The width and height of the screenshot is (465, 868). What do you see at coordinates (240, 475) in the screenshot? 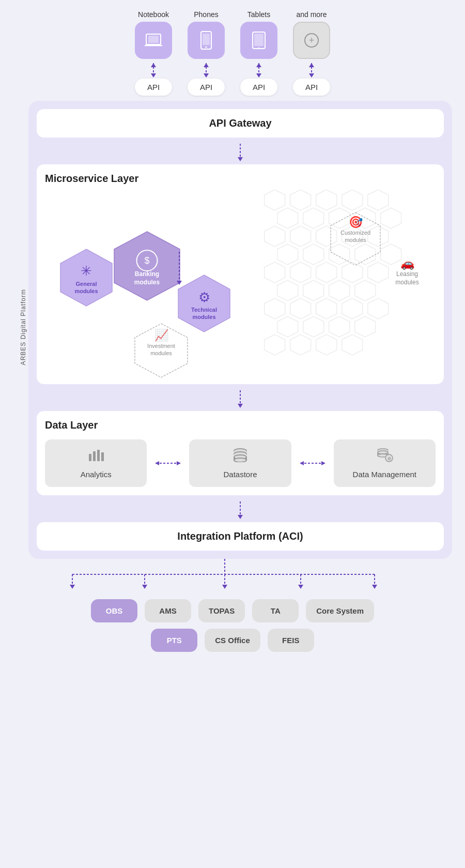
I see `datastore-label: Datastore` at bounding box center [240, 475].